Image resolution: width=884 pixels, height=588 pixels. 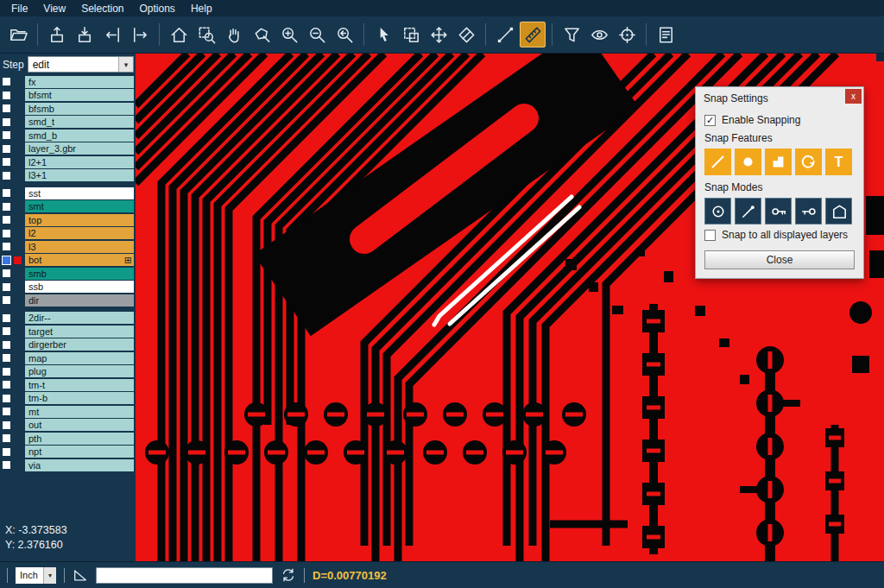 I want to click on layer-name: mt, so click(x=79, y=412).